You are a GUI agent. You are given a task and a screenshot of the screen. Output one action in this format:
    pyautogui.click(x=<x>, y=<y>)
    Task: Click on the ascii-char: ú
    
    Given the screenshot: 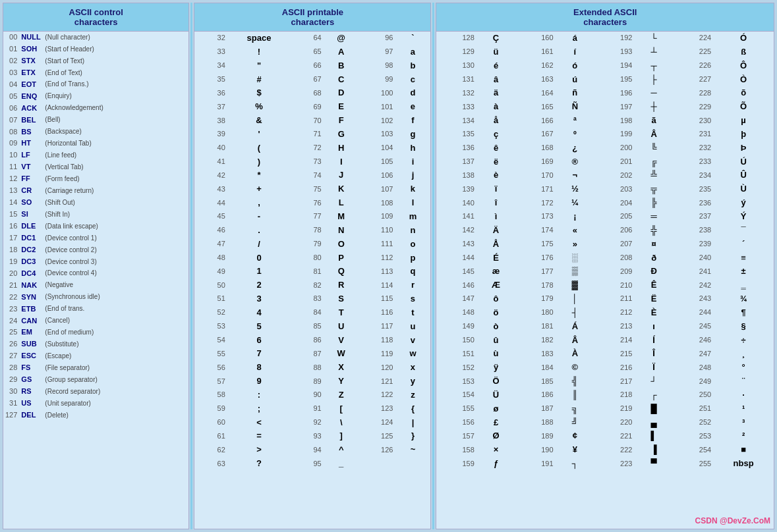 What is the action you would take?
    pyautogui.click(x=575, y=80)
    